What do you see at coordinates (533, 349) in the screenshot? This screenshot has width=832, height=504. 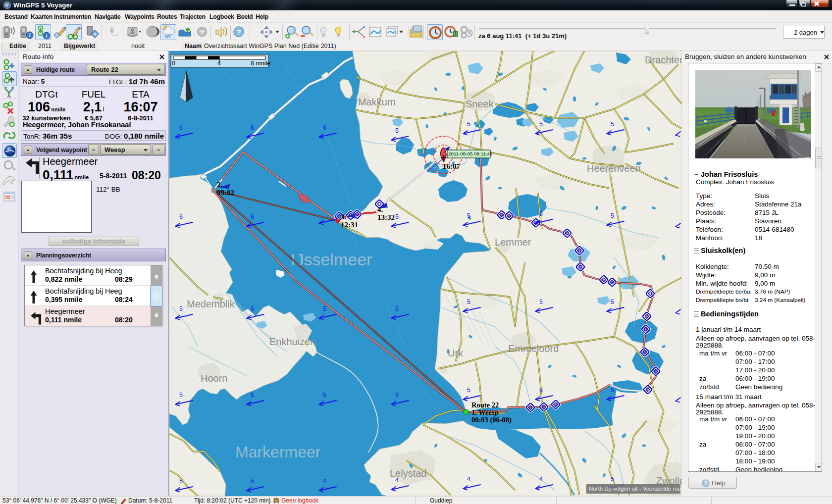 I see `svg-text: Emmeloord` at bounding box center [533, 349].